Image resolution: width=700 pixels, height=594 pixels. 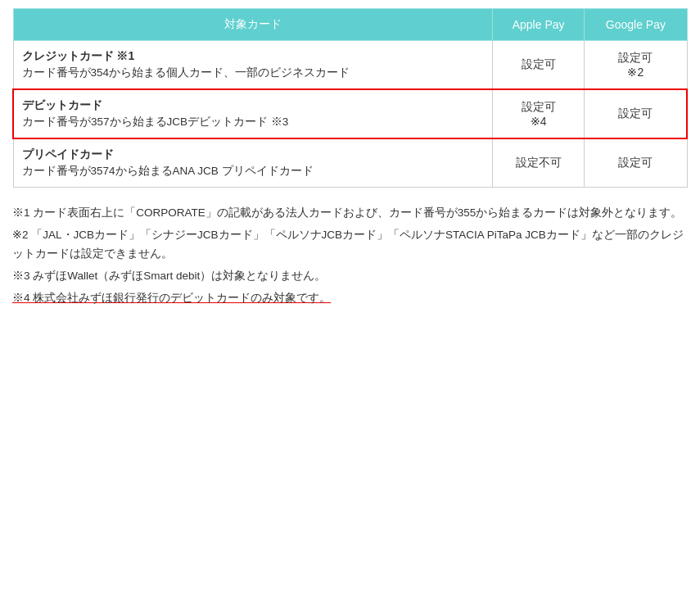 What do you see at coordinates (538, 25) in the screenshot?
I see `col-header-apple-pay: Apple Pay` at bounding box center [538, 25].